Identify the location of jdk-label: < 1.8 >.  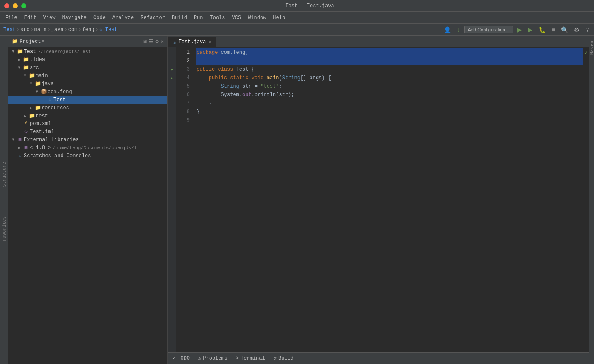
(40, 148).